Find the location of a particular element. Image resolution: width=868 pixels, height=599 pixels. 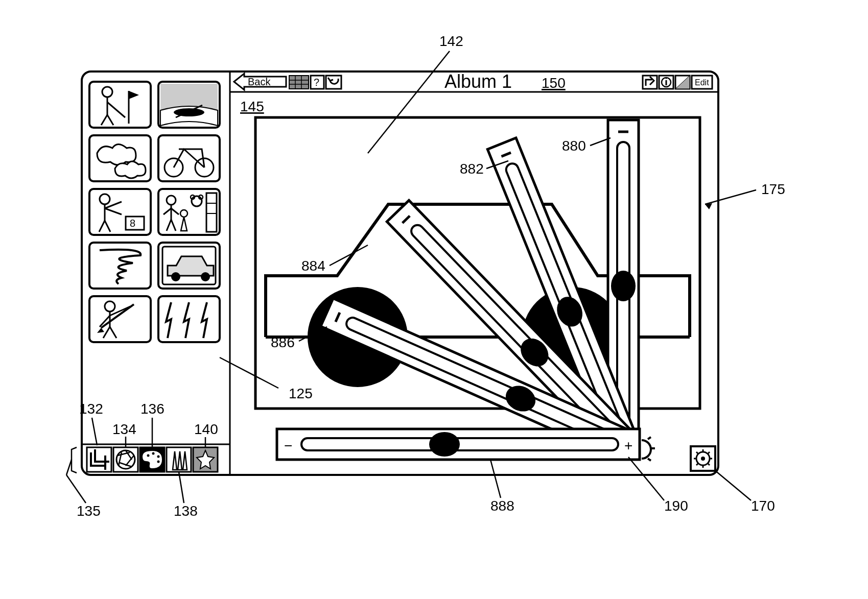

slider-plus: + is located at coordinates (628, 445).